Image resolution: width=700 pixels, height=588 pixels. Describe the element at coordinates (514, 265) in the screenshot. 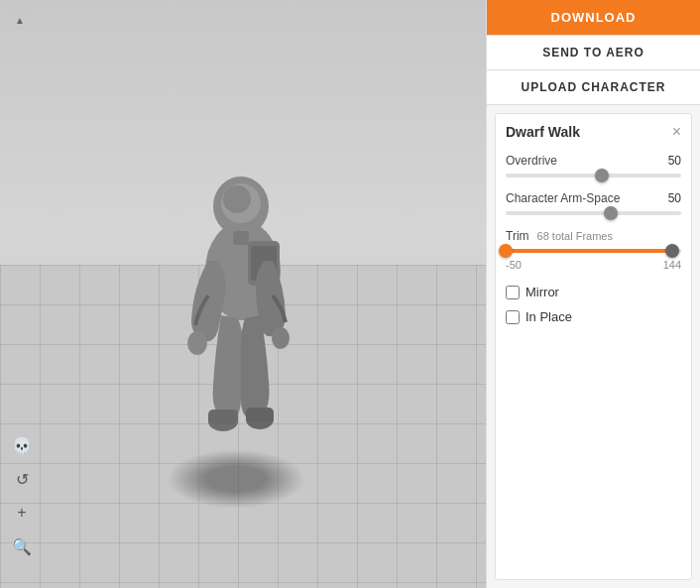

I see `trim-min: -50` at that location.